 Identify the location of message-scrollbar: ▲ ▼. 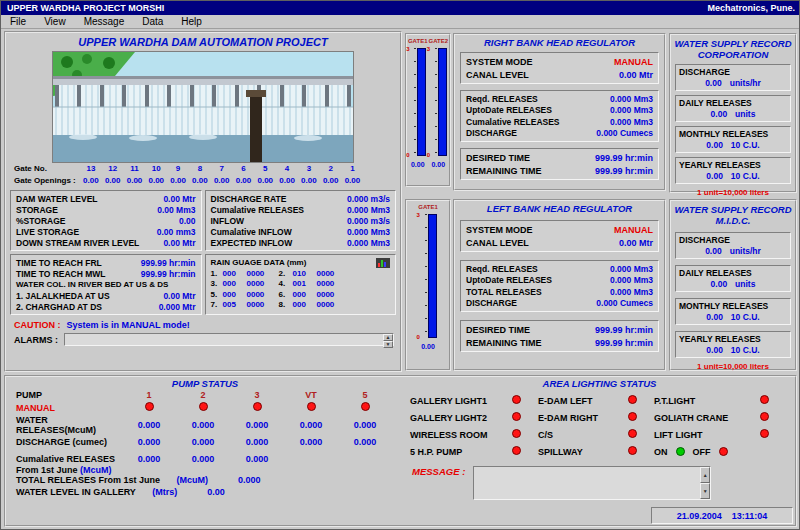
(705, 483).